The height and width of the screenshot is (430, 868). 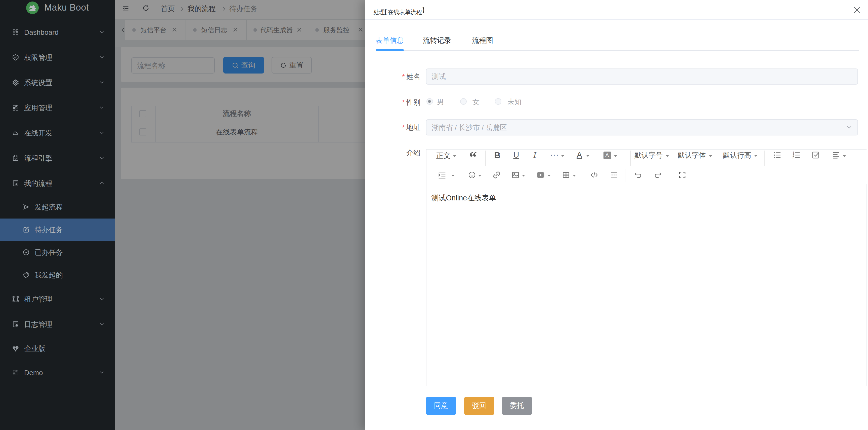 What do you see at coordinates (793, 158) in the screenshot?
I see `svg-text: 3` at bounding box center [793, 158].